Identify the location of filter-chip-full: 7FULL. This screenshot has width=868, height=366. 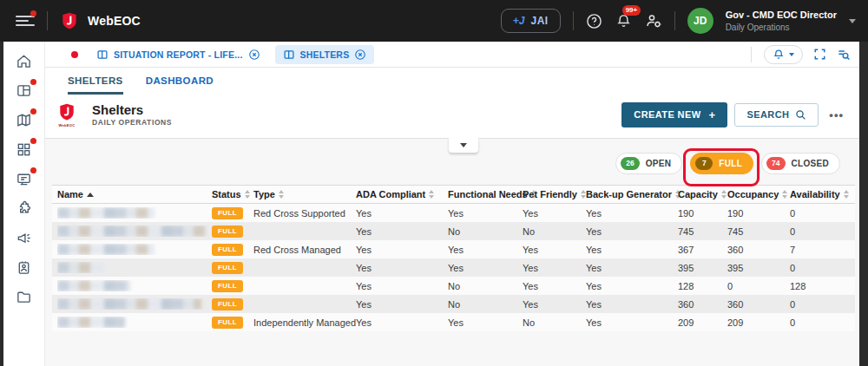
(722, 163).